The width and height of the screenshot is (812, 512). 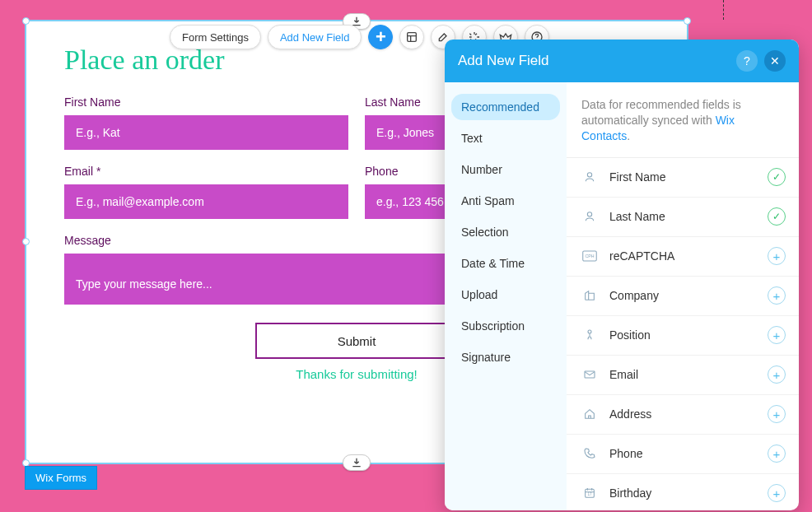 What do you see at coordinates (206, 202) in the screenshot?
I see `email-input` at bounding box center [206, 202].